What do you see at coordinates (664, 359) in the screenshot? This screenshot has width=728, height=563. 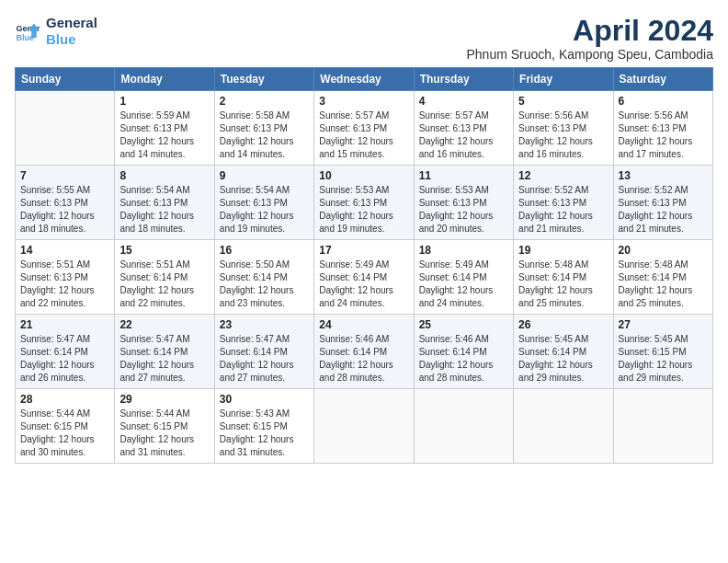 I see `day-info: Sunrise: 5:45 AMSunset: 6:15 PMDaylight:…` at bounding box center [664, 359].